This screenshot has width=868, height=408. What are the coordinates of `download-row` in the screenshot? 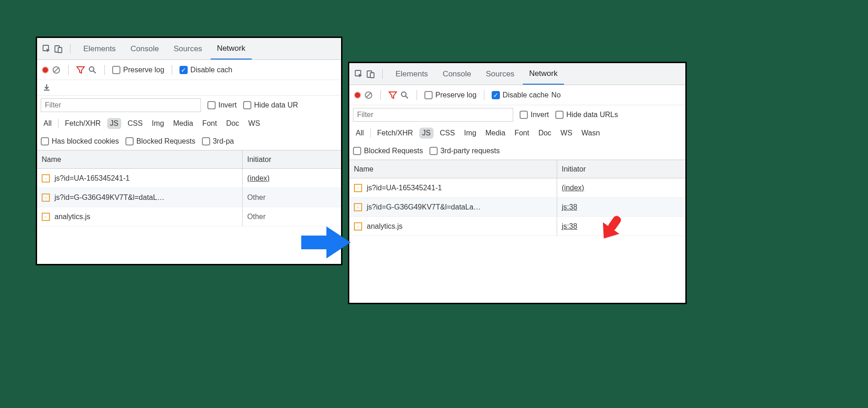 It's located at (189, 88).